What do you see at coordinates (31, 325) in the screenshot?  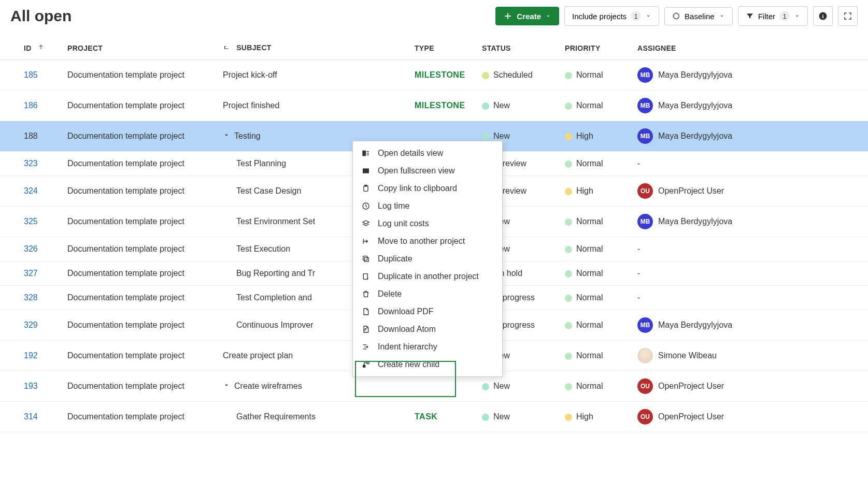 I see `work-package-id-link: 329` at bounding box center [31, 325].